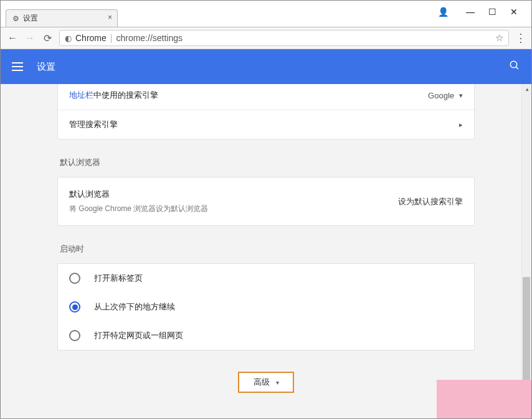 Image resolution: width=532 pixels, height=419 pixels. Describe the element at coordinates (81, 95) in the screenshot. I see `address-bar-link: 地址栏` at that location.